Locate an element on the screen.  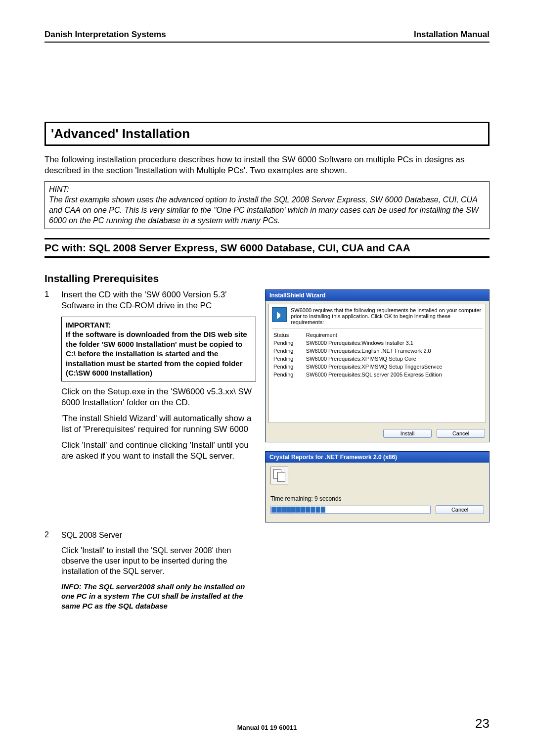
header-right: Installation Manual is located at coordinates (452, 35).